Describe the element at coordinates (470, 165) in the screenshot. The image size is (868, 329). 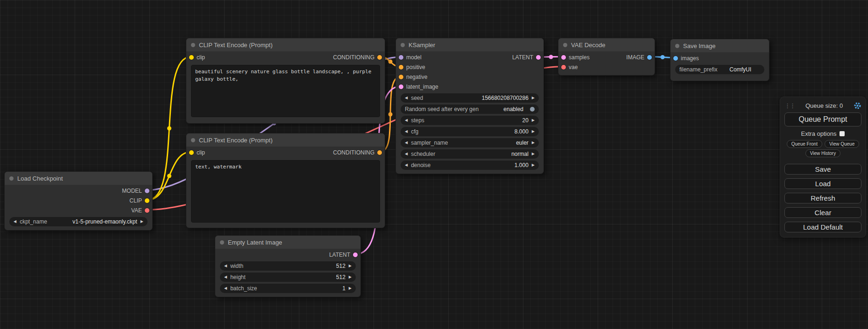
I see `widget-denoise: ◀ denoise 1.000 ▶` at that location.